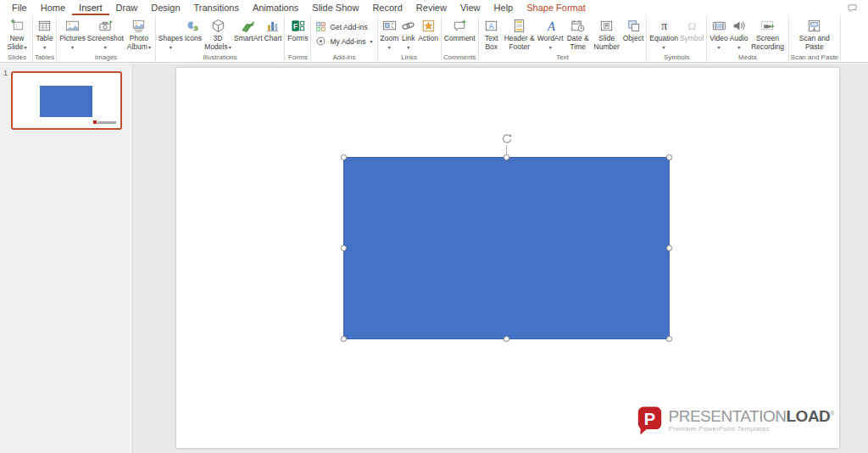 Image resolution: width=868 pixels, height=453 pixels. I want to click on pictures-button: Pictures▾, so click(73, 34).